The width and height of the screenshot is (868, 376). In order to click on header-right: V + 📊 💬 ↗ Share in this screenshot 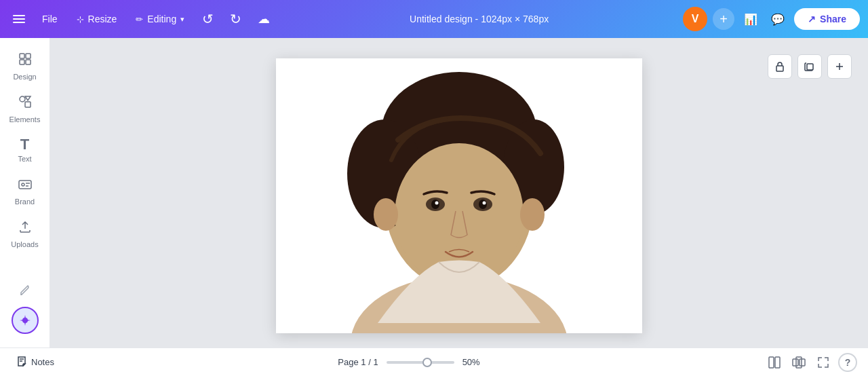, I will do `click(772, 19)`.